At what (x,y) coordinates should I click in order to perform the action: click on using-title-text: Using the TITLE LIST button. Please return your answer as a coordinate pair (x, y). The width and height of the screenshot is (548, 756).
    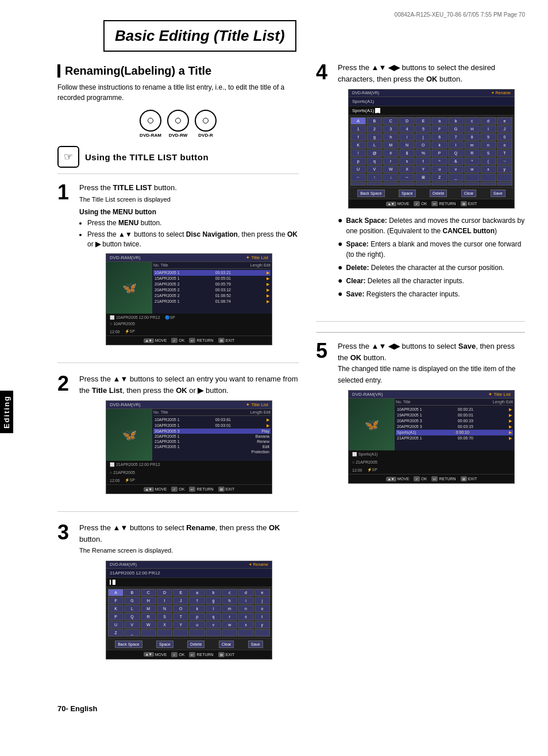
    Looking at the image, I should click on (147, 157).